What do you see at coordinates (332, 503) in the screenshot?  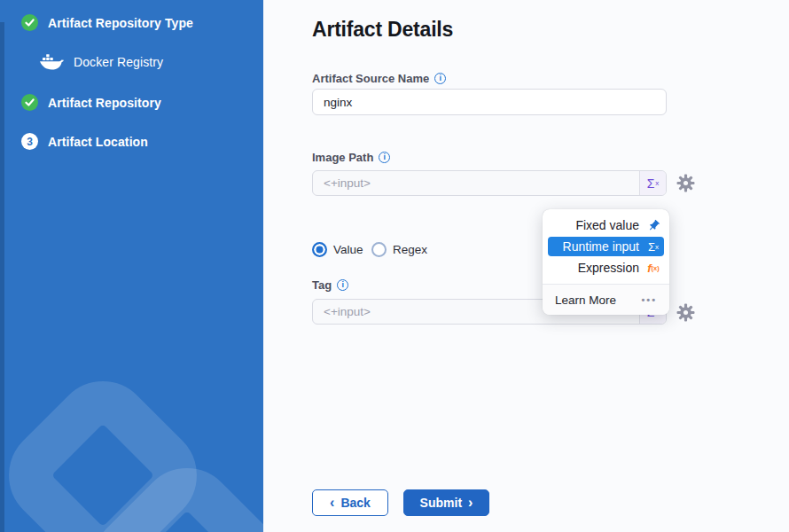 I see `chevron-left-icon: ‹` at bounding box center [332, 503].